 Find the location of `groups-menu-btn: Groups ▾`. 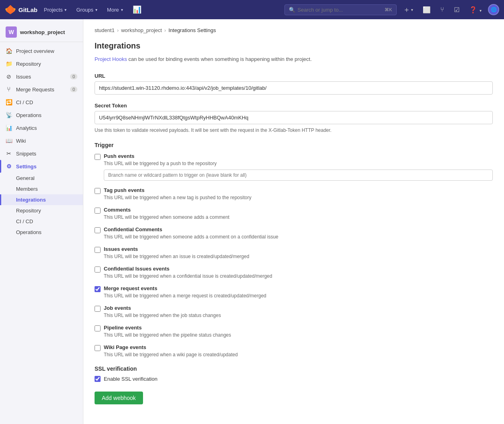

groups-menu-btn: Groups ▾ is located at coordinates (87, 10).